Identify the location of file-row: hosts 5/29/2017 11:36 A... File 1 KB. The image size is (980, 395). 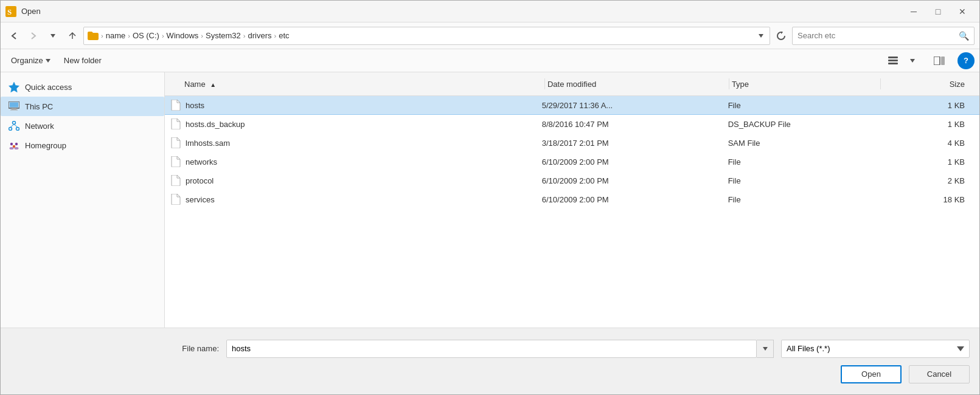
(572, 106).